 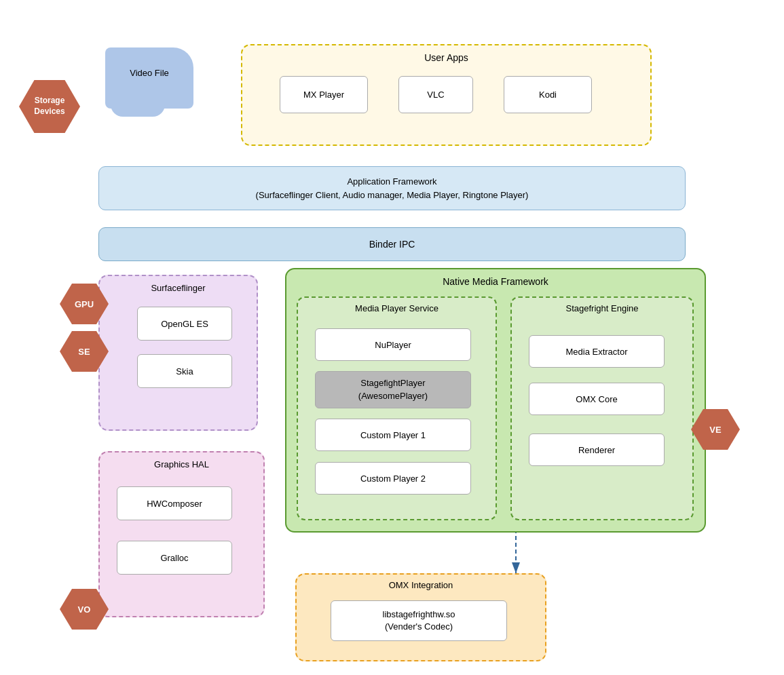 What do you see at coordinates (396, 408) in the screenshot?
I see `media-player-service-container: Media Player Service NuPlayer Stagefight…` at bounding box center [396, 408].